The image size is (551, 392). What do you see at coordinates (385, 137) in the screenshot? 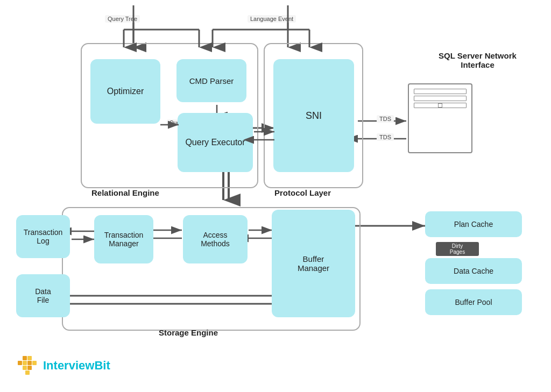
I see `tds-label-2: TDS` at bounding box center [385, 137].